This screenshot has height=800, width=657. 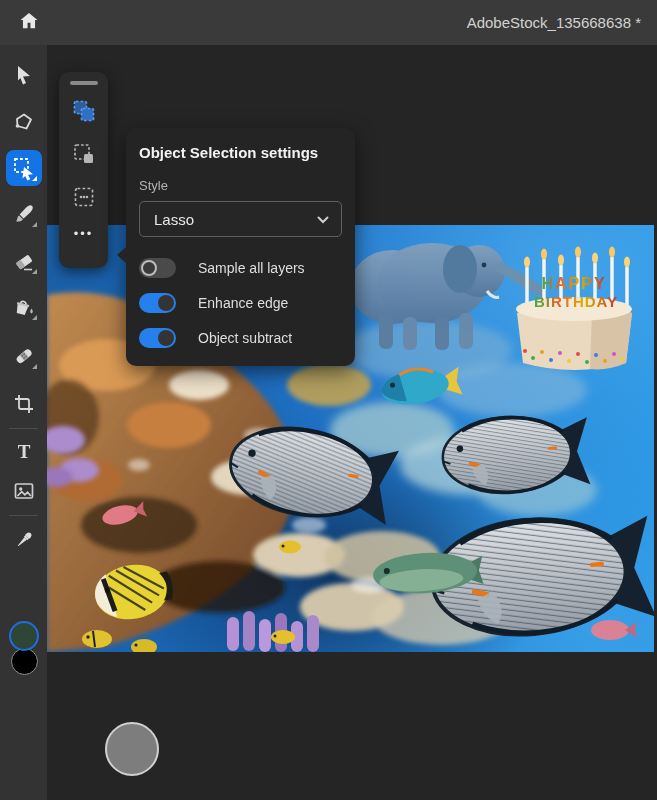 I want to click on document-title: AdobeStock_135668638 *, so click(x=554, y=22).